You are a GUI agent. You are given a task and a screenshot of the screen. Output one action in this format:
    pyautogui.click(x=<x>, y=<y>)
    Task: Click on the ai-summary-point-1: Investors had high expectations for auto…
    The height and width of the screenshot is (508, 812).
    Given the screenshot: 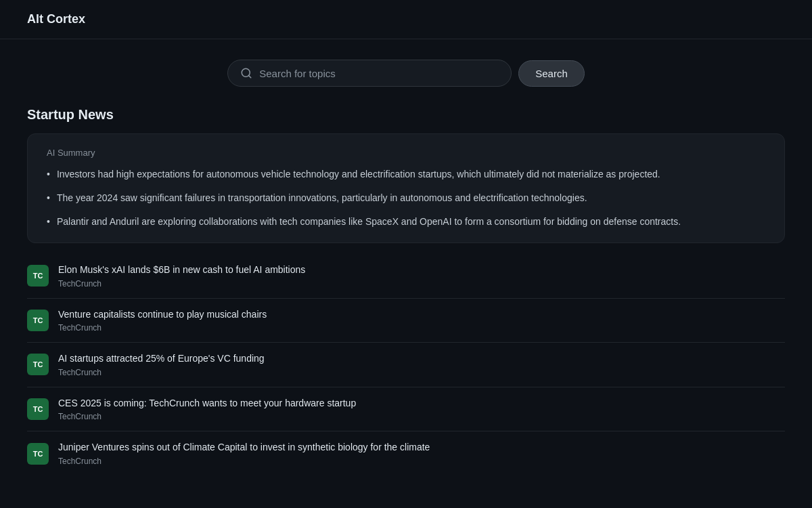 What is the action you would take?
    pyautogui.click(x=406, y=175)
    